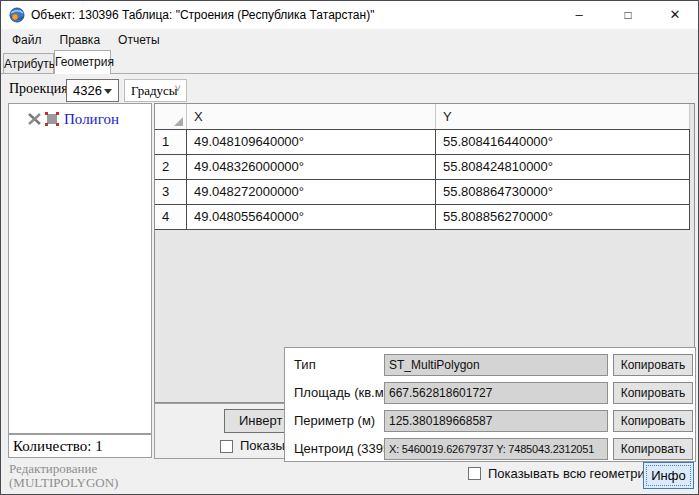  What do you see at coordinates (312, 218) in the screenshot?
I see `x-cell: 49.048055640000°` at bounding box center [312, 218].